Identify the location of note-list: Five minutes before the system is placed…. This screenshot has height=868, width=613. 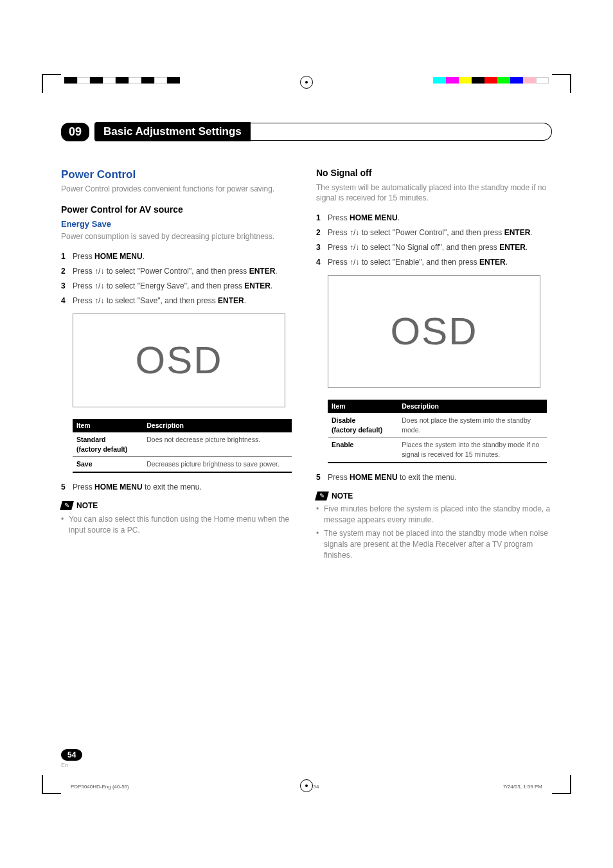
(434, 532).